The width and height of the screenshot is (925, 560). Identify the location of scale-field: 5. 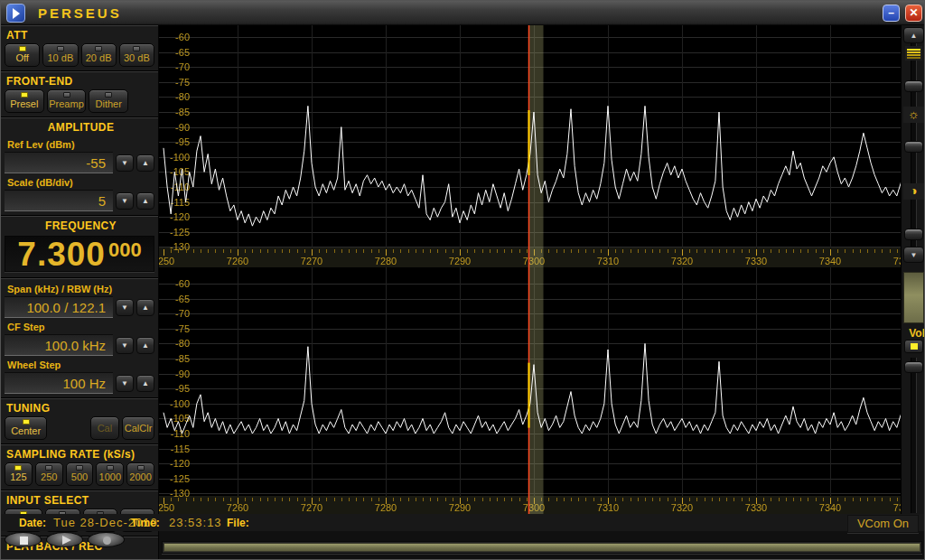
(59, 201).